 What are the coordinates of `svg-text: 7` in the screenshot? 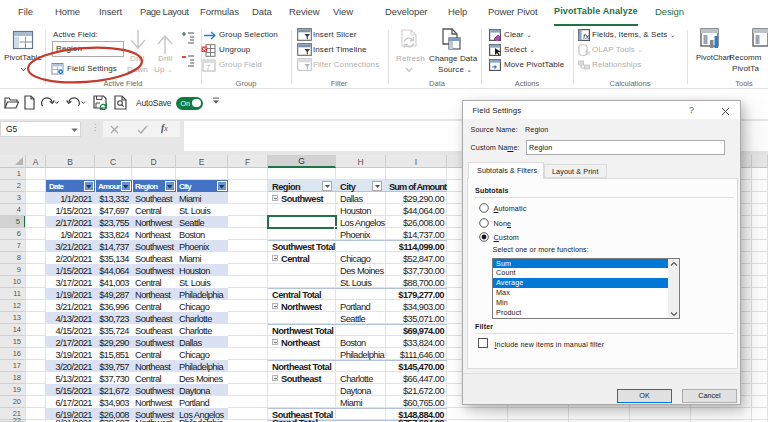 It's located at (208, 68).